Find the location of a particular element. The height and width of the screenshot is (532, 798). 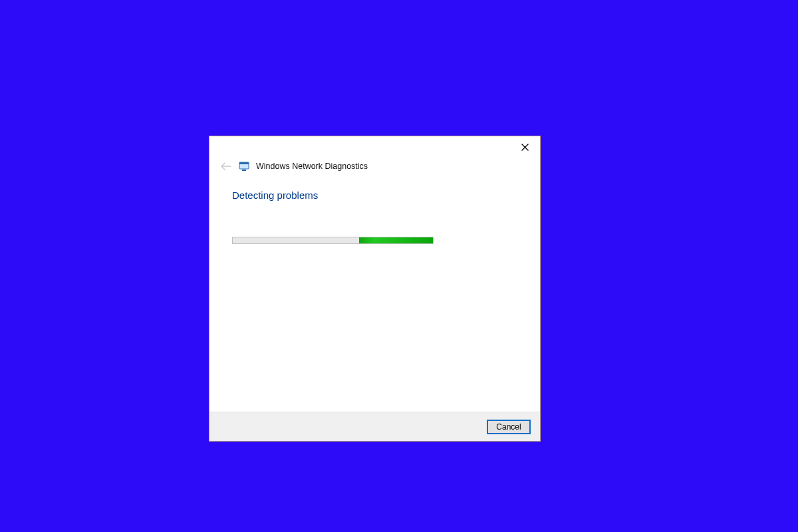

progress-fill is located at coordinates (396, 241).